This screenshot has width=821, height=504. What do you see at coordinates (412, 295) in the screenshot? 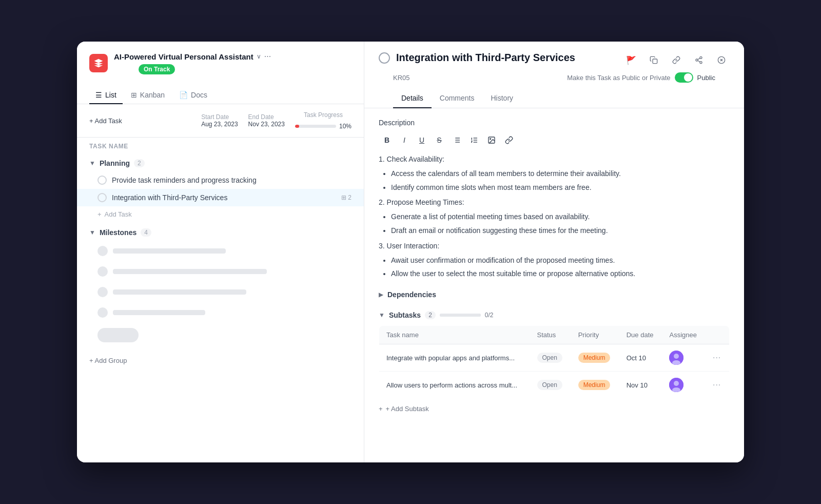
I see `dependencies-title: Dependencies` at bounding box center [412, 295].